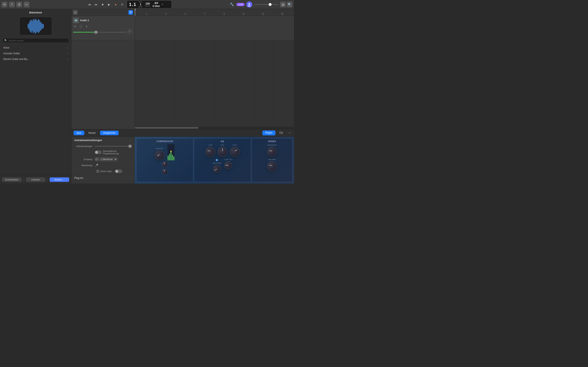 The width and height of the screenshot is (588, 367). What do you see at coordinates (156, 4) in the screenshot?
I see `time-signature: 4/4 C-Dur` at bounding box center [156, 4].